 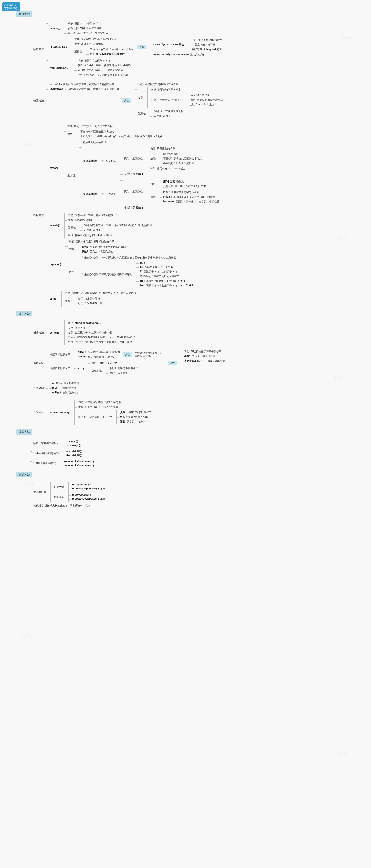 I want to click on replace-fn: replace( ), so click(x=55, y=264).